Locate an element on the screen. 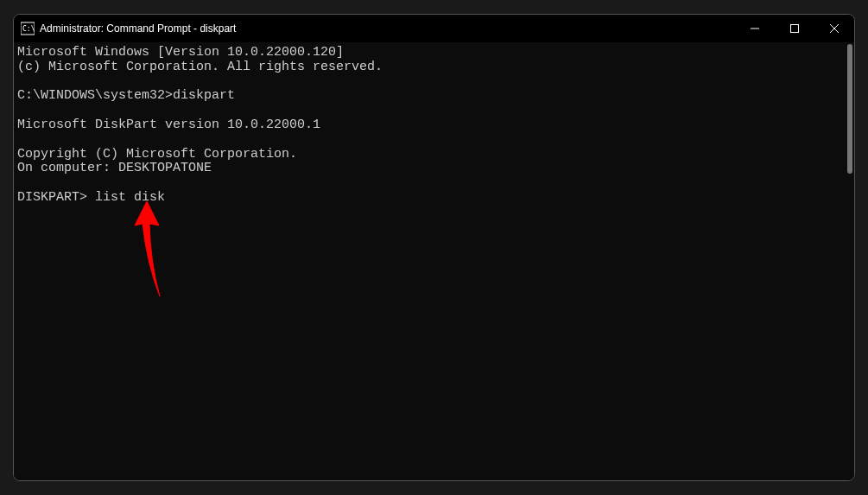 The height and width of the screenshot is (495, 868). terminal-line: On computer: DESKTOPATONE is located at coordinates (114, 168).